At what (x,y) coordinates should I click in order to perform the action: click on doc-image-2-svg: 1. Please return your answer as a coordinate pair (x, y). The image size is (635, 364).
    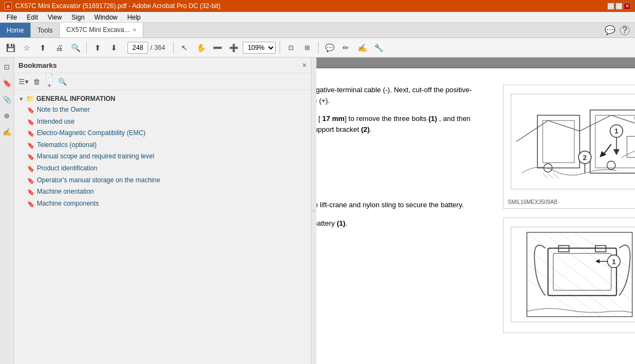
    Looking at the image, I should click on (571, 274).